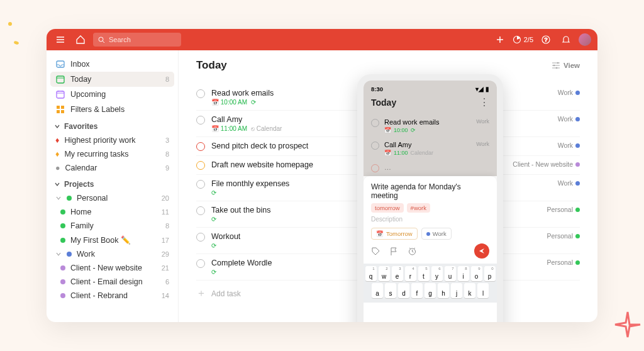  What do you see at coordinates (112, 79) in the screenshot?
I see `sidebar-item-today: Today 8` at bounding box center [112, 79].